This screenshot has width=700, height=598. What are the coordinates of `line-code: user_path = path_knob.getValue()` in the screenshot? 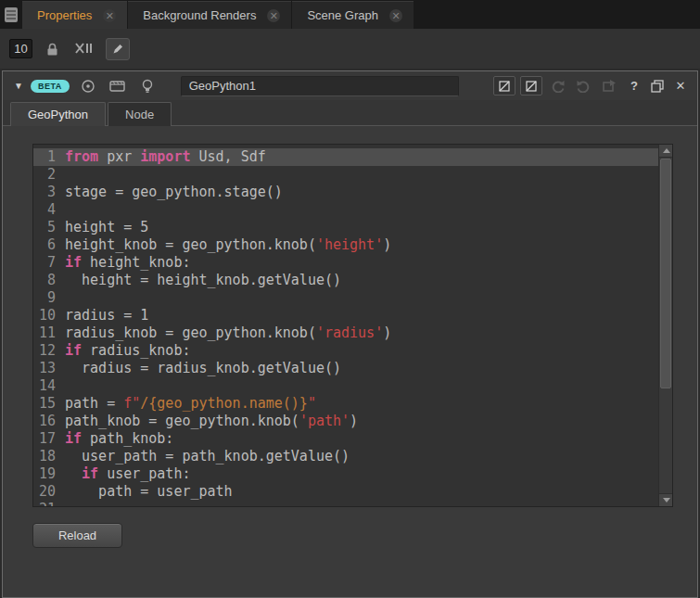 It's located at (208, 456).